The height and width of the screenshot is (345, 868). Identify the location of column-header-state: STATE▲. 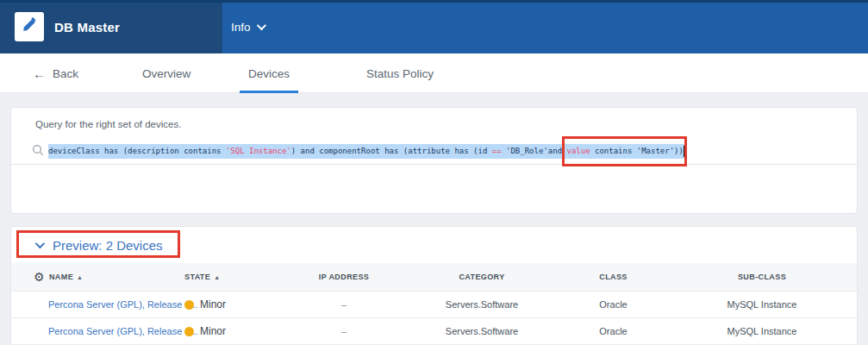
(236, 277).